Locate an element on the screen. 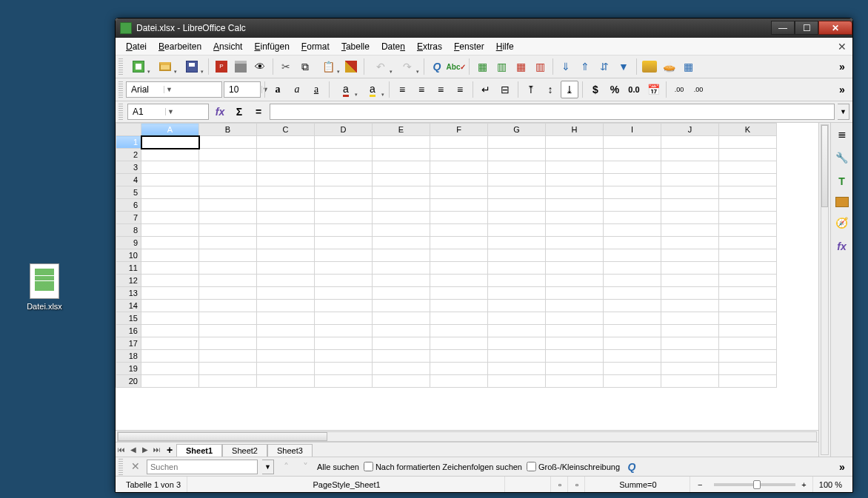  sidebar-settings-icon: ≣ is located at coordinates (842, 134).